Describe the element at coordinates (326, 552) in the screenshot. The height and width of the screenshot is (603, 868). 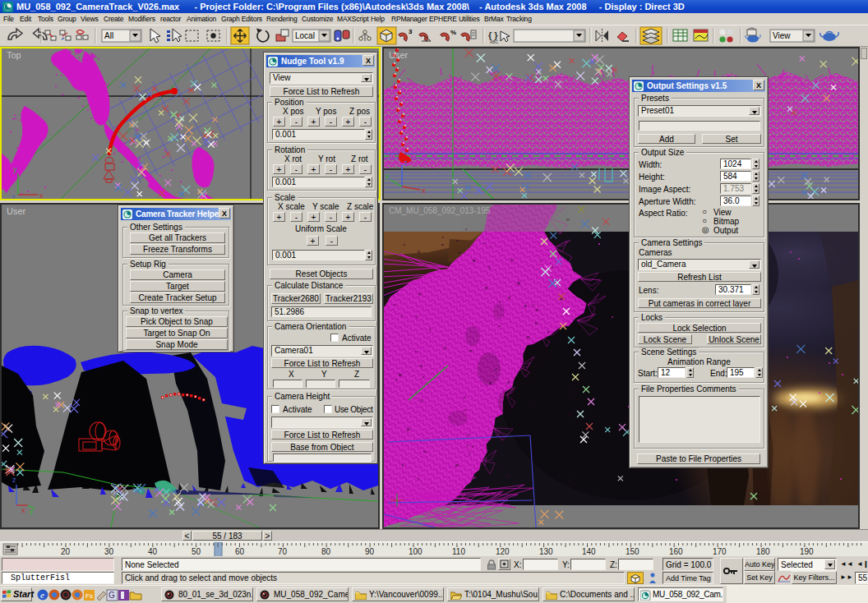
I see `svg-text: 80` at that location.